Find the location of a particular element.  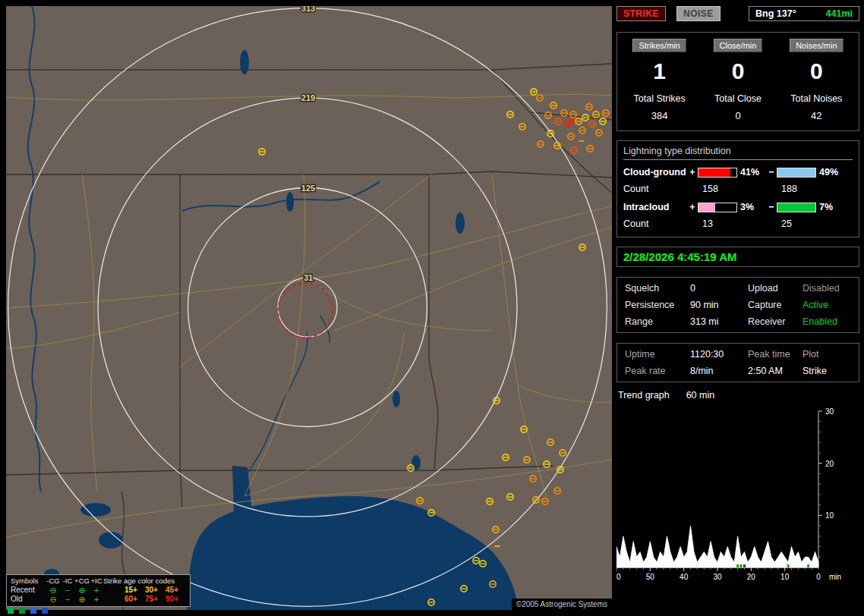

plot-label: Plot is located at coordinates (828, 354).